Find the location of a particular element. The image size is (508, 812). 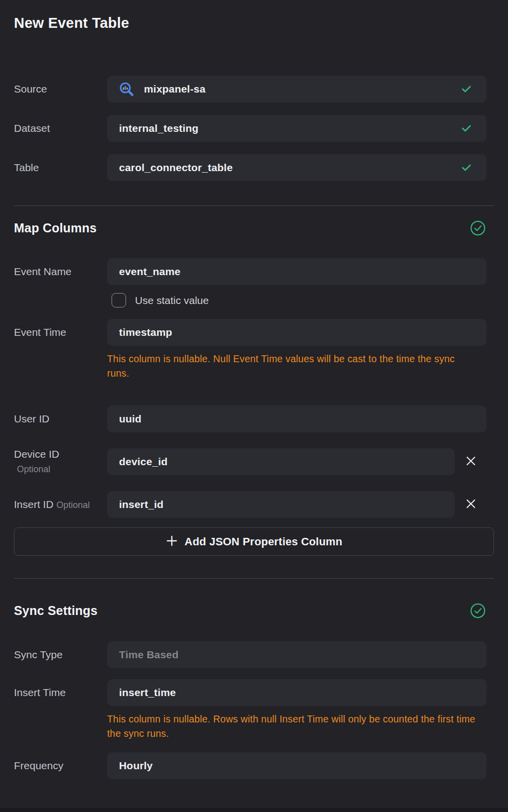

add-json-properties-button: Add JSON Properties Column is located at coordinates (254, 541).